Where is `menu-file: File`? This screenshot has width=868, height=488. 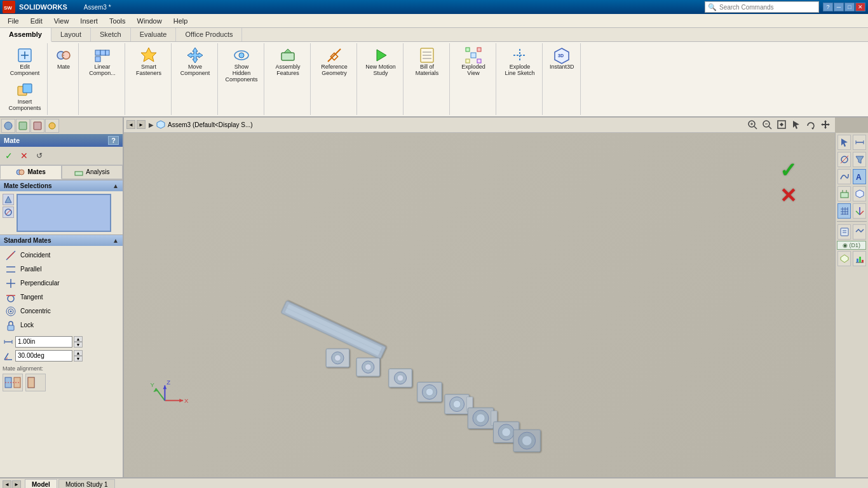 menu-file: File is located at coordinates (13, 21).